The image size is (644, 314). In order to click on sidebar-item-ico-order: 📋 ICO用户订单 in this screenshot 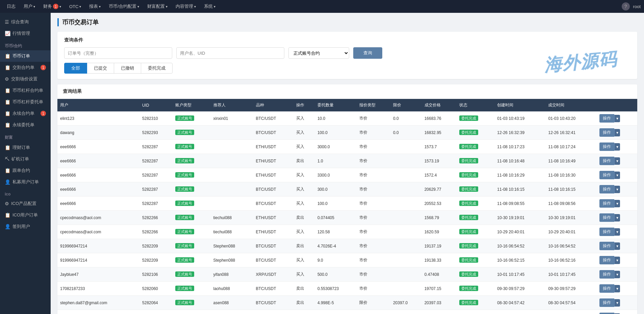, I will do `click(25, 215)`.